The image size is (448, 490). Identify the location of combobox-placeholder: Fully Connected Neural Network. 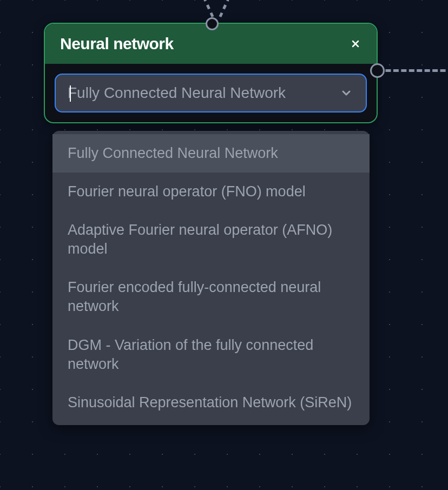
(176, 93).